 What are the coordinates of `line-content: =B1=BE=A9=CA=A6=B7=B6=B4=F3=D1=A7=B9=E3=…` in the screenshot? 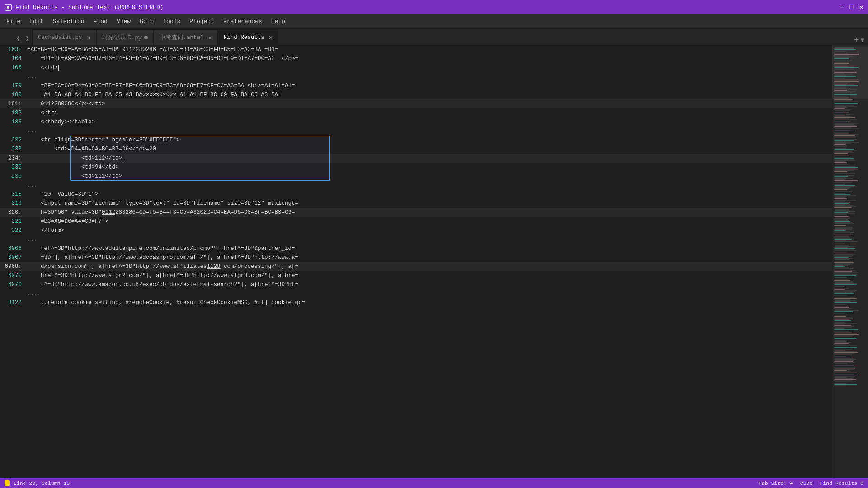 It's located at (429, 59).